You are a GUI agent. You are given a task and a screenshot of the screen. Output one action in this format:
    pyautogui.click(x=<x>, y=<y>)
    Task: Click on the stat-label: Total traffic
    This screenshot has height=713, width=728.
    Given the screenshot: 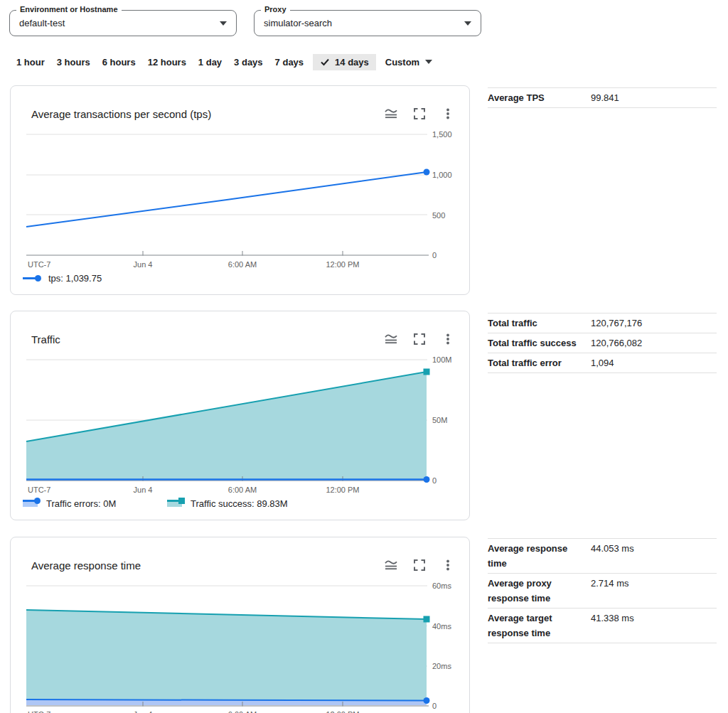 What is the action you would take?
    pyautogui.click(x=534, y=323)
    